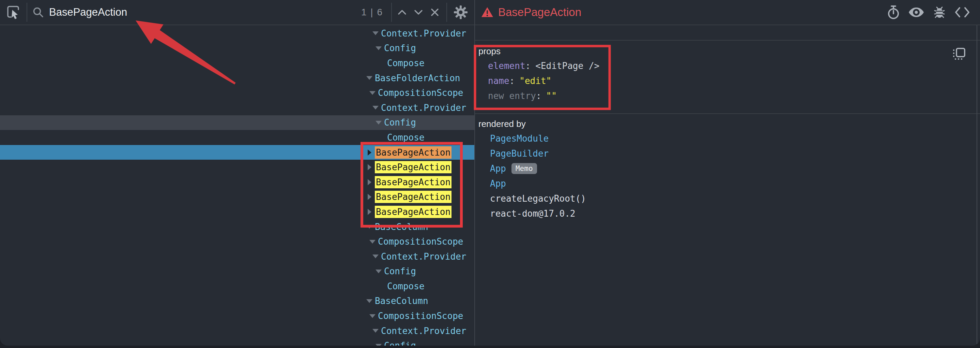 This screenshot has height=348, width=980. Describe the element at coordinates (237, 78) in the screenshot. I see `tree-row: BaseFolderAction` at that location.